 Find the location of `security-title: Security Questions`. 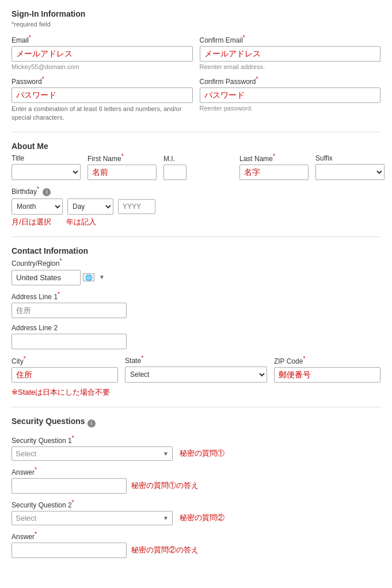

security-title: Security Questions is located at coordinates (48, 421).